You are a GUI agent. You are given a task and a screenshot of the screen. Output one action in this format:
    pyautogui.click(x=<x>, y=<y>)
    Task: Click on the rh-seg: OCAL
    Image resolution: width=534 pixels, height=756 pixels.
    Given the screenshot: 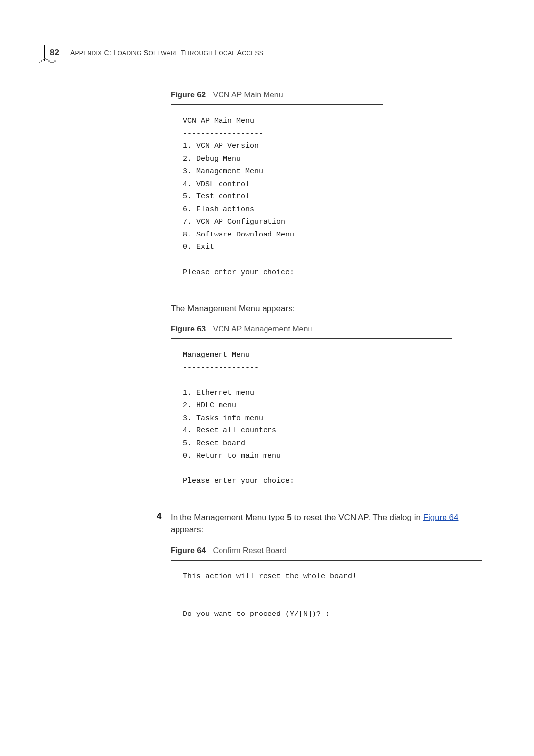 What is the action you would take?
    pyautogui.click(x=227, y=53)
    